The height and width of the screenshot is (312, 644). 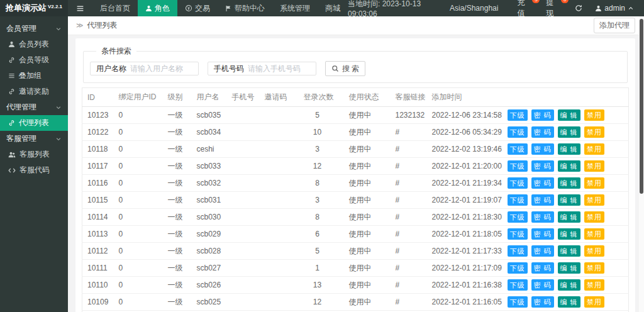 What do you see at coordinates (579, 8) in the screenshot?
I see `refresh-button` at bounding box center [579, 8].